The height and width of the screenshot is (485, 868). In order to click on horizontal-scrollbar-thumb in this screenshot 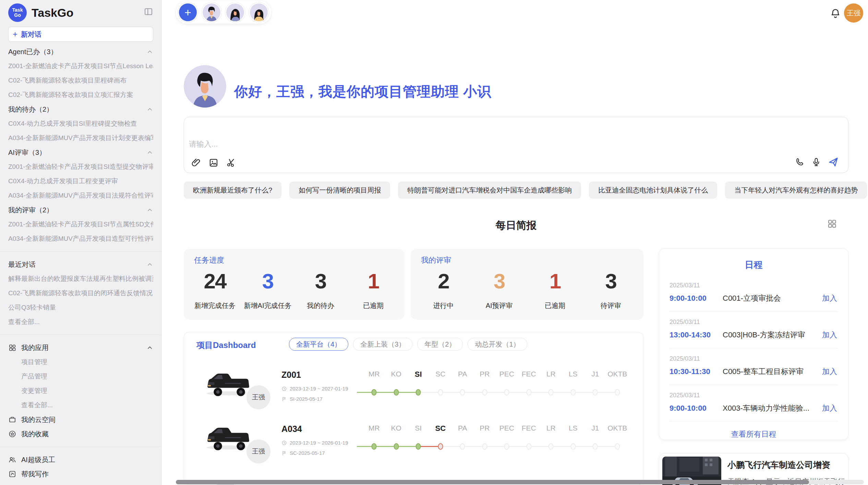, I will do `click(492, 482)`.